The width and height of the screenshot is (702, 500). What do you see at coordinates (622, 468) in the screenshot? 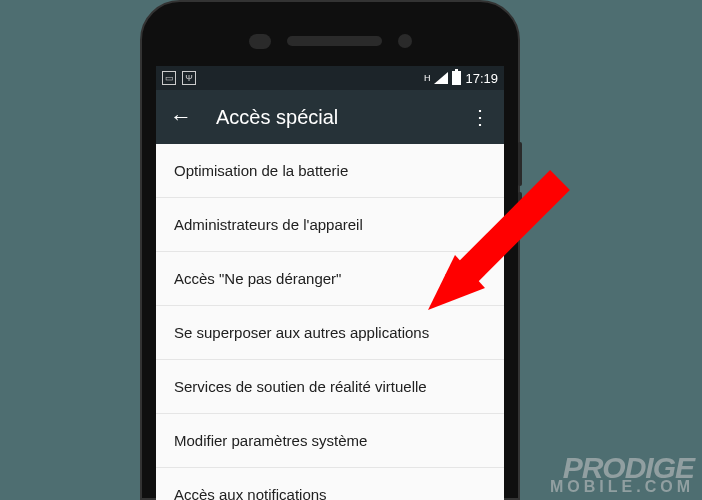
I see `watermark-line1: PRODIGE` at bounding box center [622, 468].